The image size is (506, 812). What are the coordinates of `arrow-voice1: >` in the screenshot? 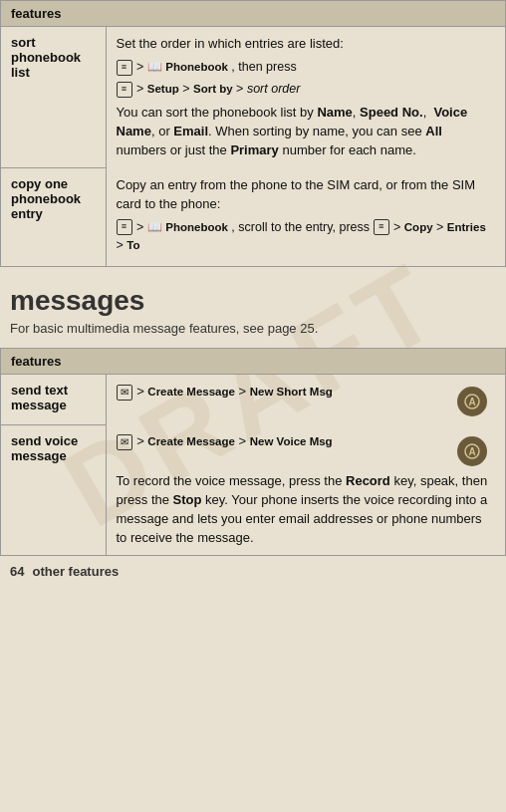 It's located at (141, 440).